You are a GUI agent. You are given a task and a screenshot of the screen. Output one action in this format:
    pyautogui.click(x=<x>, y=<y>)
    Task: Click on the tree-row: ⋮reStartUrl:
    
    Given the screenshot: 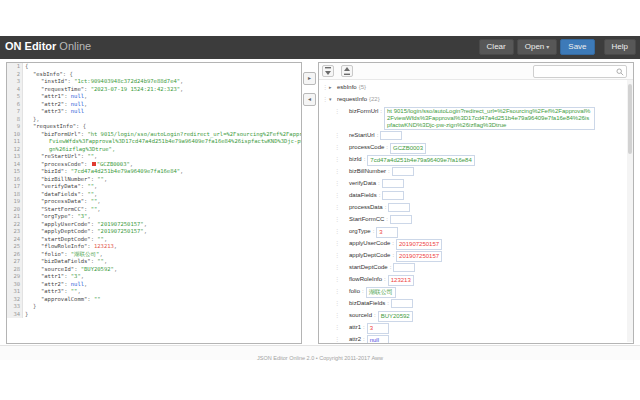 What is the action you would take?
    pyautogui.click(x=476, y=136)
    